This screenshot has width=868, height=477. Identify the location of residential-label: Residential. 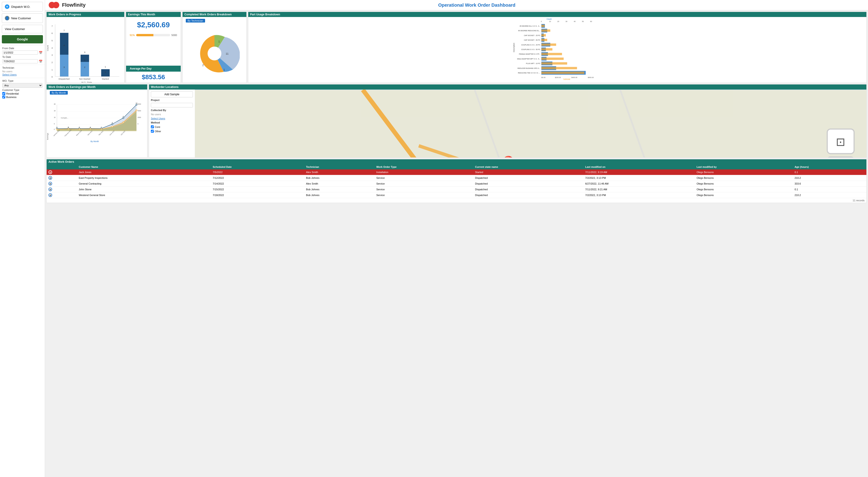
(12, 94).